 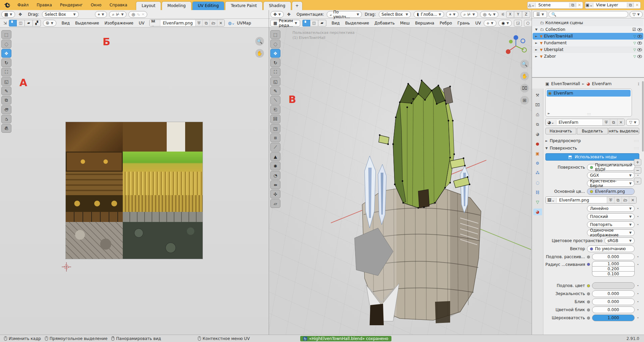 What do you see at coordinates (589, 5) in the screenshot?
I see `view-layer-icon: ▣⌄` at bounding box center [589, 5].